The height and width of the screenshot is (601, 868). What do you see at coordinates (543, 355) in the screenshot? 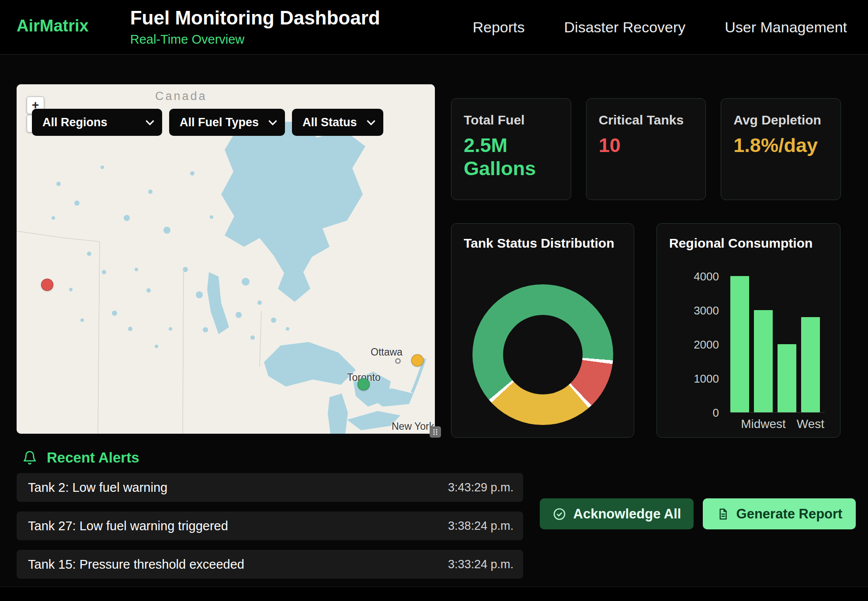
I see `donut-hole` at bounding box center [543, 355].